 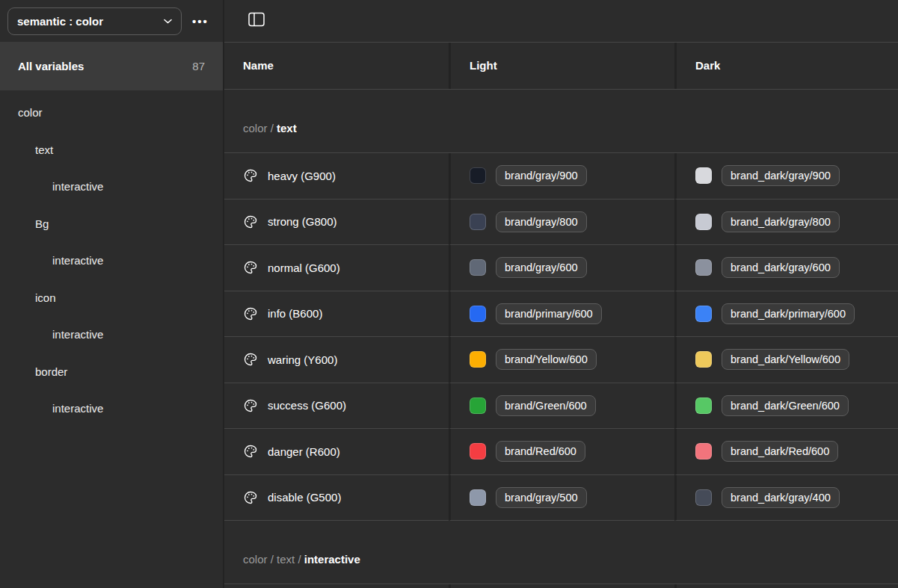 I want to click on dark-value-cell: brand_dark/Red/600, so click(x=787, y=452).